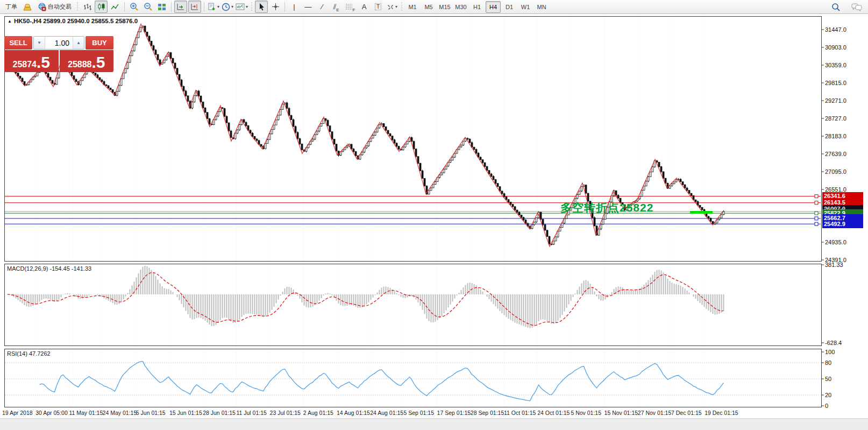 The image size is (868, 430). I want to click on cursor-button, so click(261, 6).